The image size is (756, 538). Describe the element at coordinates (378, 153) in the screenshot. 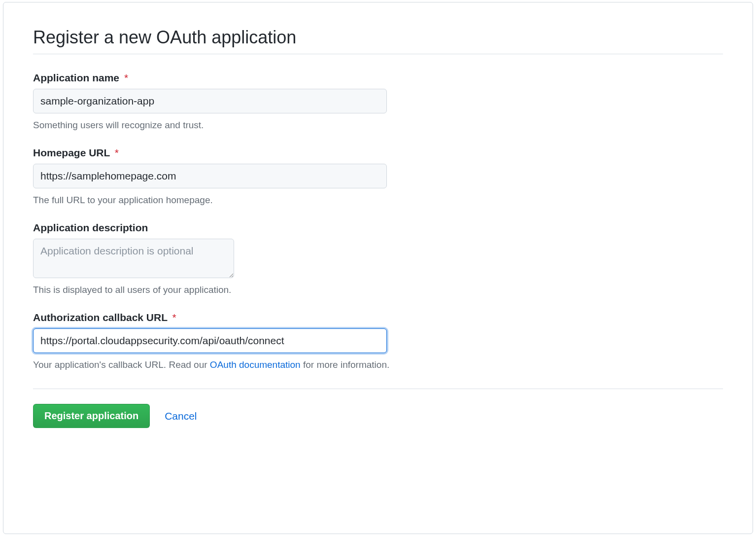

I see `homepage-url-label: Homepage URL *` at that location.